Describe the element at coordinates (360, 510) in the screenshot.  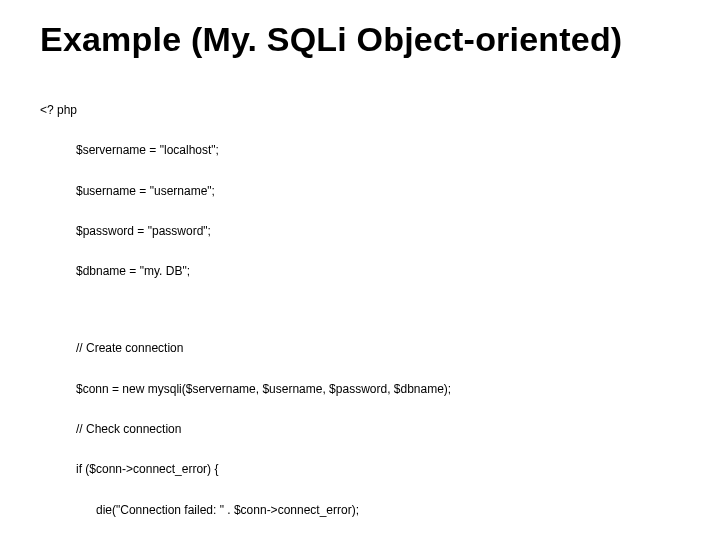
I see `code-line: die("Connection failed: " . $conn->conne…` at that location.